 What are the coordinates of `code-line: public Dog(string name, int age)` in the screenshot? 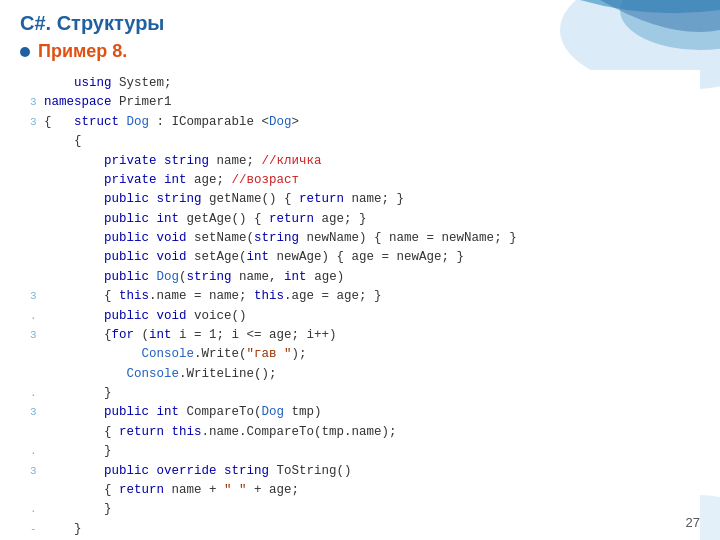 It's located at (365, 278).